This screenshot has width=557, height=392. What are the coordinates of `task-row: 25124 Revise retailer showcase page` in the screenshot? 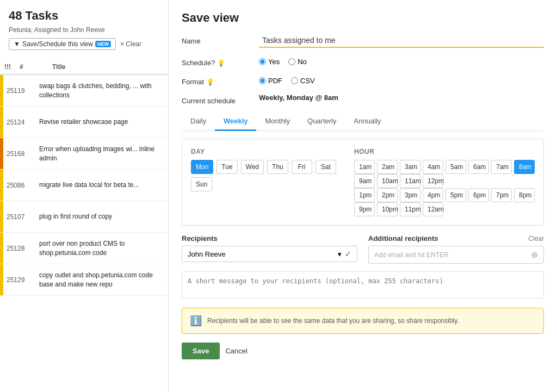 It's located at (84, 122).